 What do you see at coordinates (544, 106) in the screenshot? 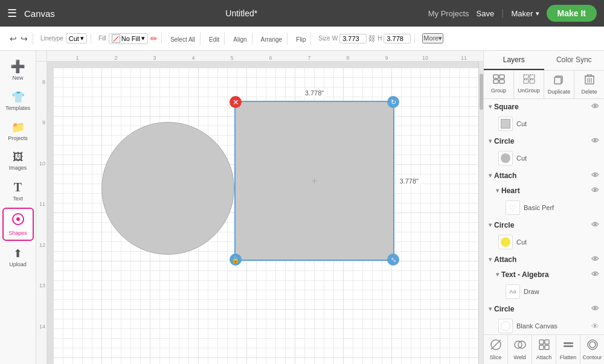
I see `layer-group-square-header: Square 👁` at bounding box center [544, 106].